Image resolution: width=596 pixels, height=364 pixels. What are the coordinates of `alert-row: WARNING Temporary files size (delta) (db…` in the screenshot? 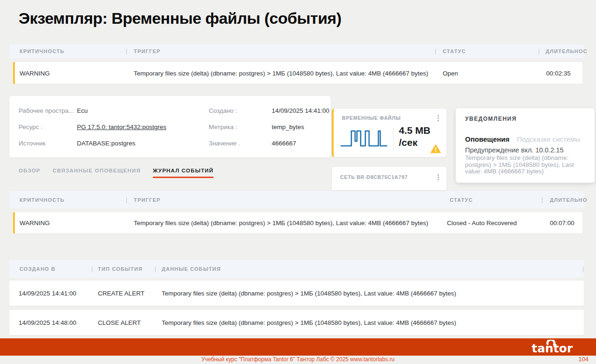 It's located at (298, 73).